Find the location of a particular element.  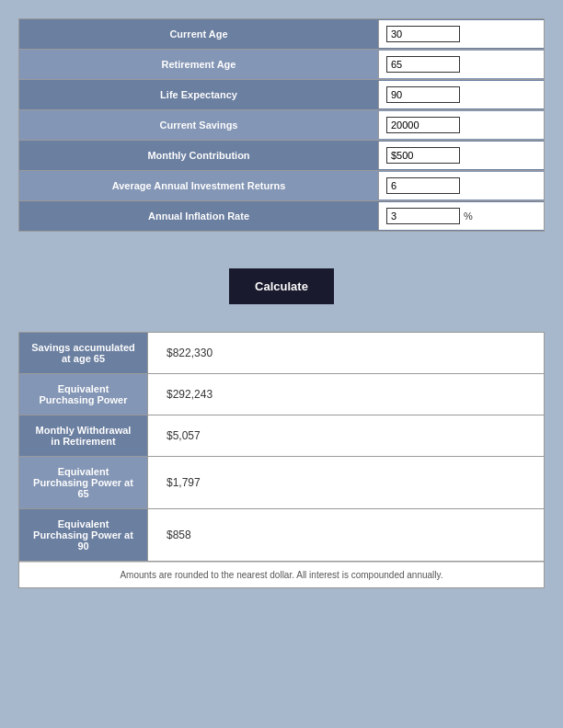

life-expectancy-input is located at coordinates (423, 95).